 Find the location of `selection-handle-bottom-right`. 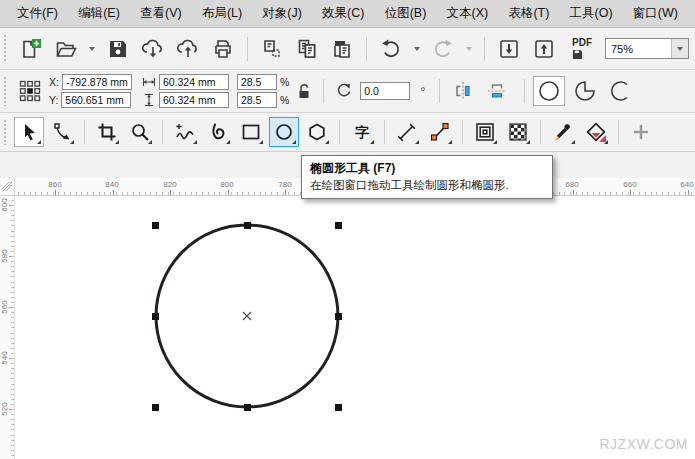

selection-handle-bottom-right is located at coordinates (338, 408).